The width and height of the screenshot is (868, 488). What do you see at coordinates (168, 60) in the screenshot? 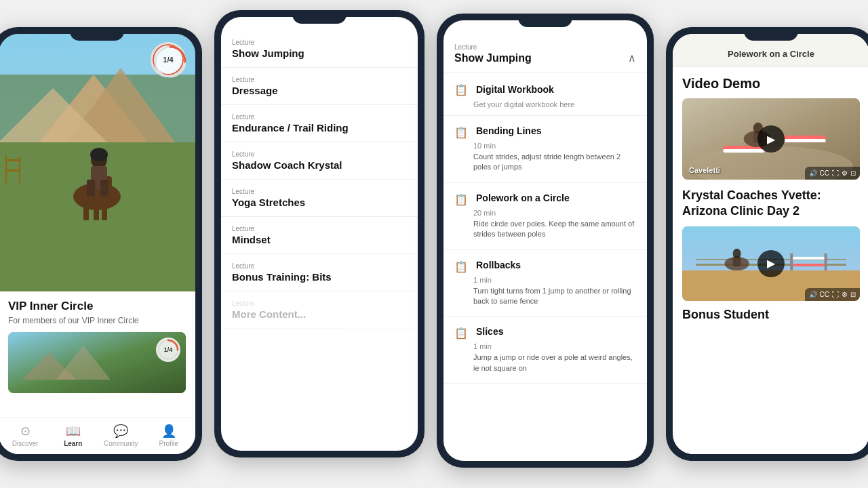
I see `progress-circle: 1/4` at bounding box center [168, 60].